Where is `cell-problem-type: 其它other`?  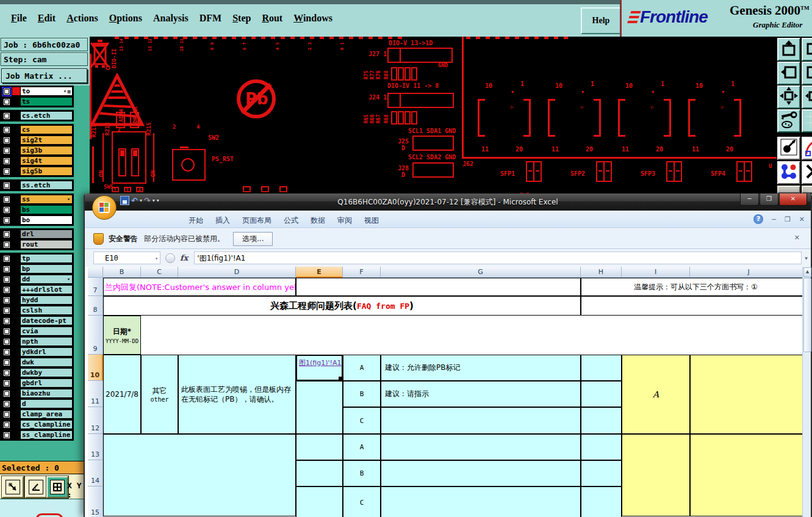 cell-problem-type: 其它other is located at coordinates (160, 394).